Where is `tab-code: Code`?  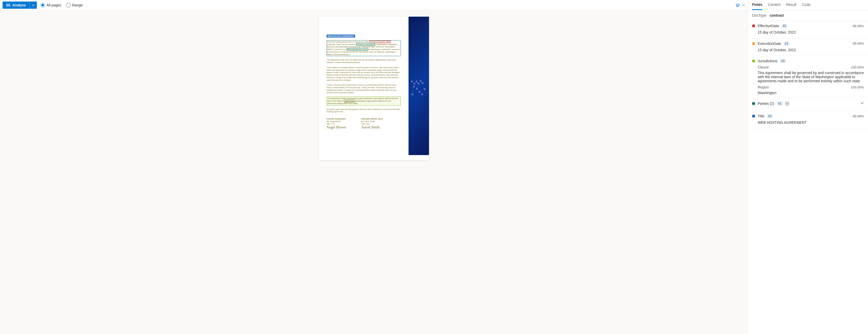 tab-code: Code is located at coordinates (806, 6).